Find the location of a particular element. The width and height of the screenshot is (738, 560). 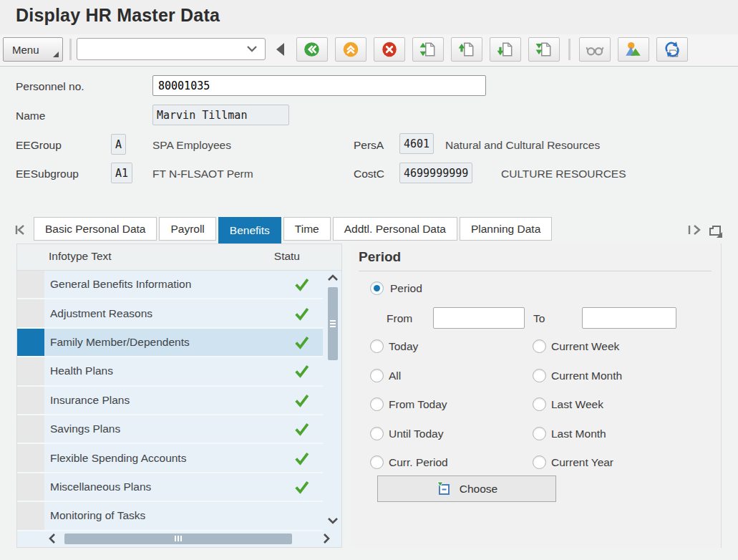

radio-last-week is located at coordinates (540, 404).